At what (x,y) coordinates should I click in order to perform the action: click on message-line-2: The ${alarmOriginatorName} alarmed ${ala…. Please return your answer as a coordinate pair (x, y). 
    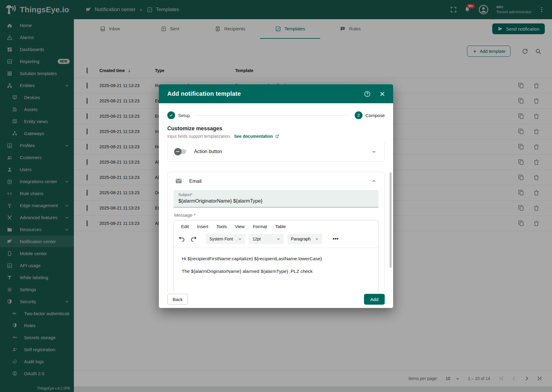
    Looking at the image, I should click on (276, 271).